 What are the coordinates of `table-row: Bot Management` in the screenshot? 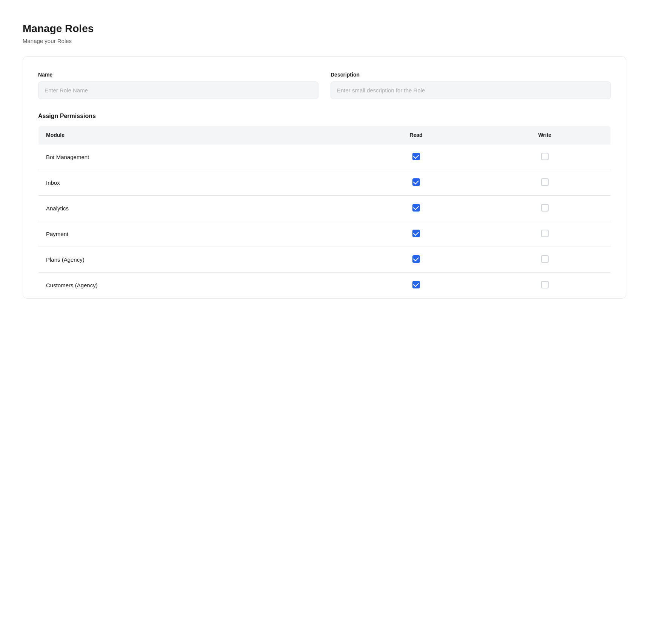 It's located at (324, 157).